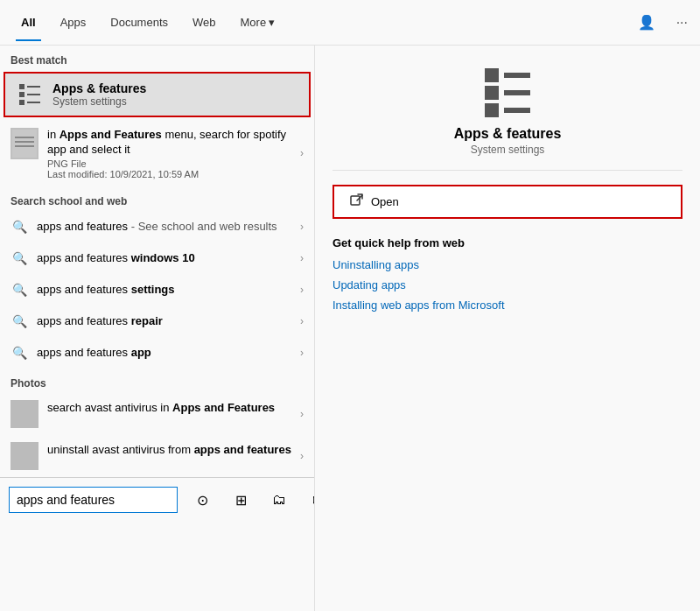 This screenshot has height=611, width=700. What do you see at coordinates (158, 59) in the screenshot?
I see `best-match-label: Best match` at bounding box center [158, 59].